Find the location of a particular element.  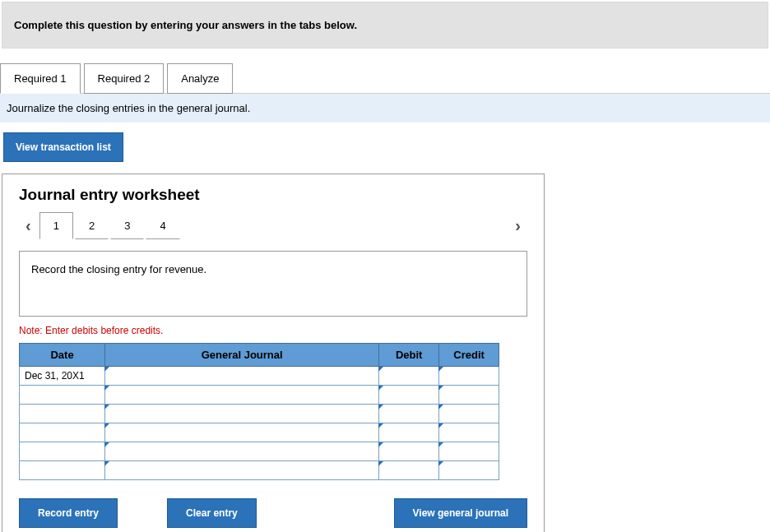

header-date: Date is located at coordinates (63, 355).